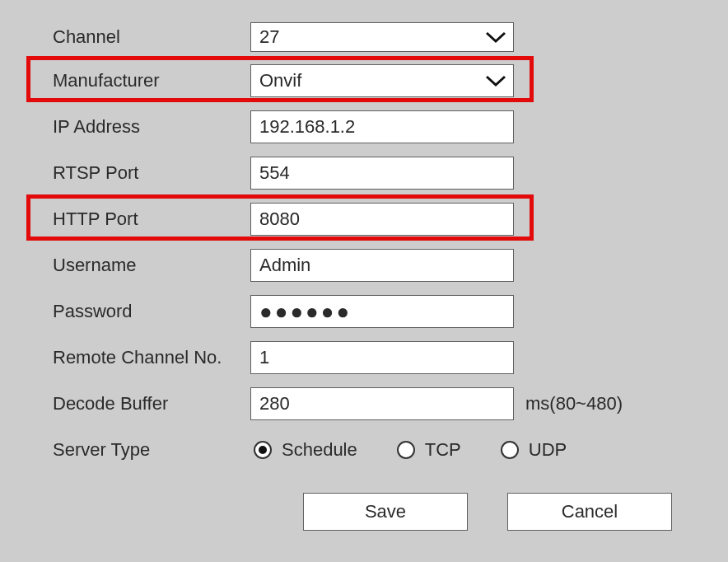  I want to click on row-server-type: Server Type Schedule TCP UDP, so click(370, 450).